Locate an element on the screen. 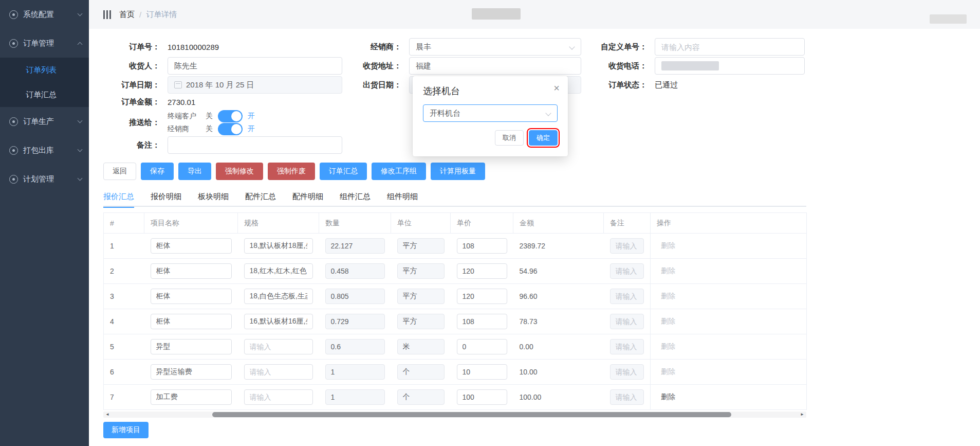  tab-quote-summary: 报价汇总 is located at coordinates (119, 197).